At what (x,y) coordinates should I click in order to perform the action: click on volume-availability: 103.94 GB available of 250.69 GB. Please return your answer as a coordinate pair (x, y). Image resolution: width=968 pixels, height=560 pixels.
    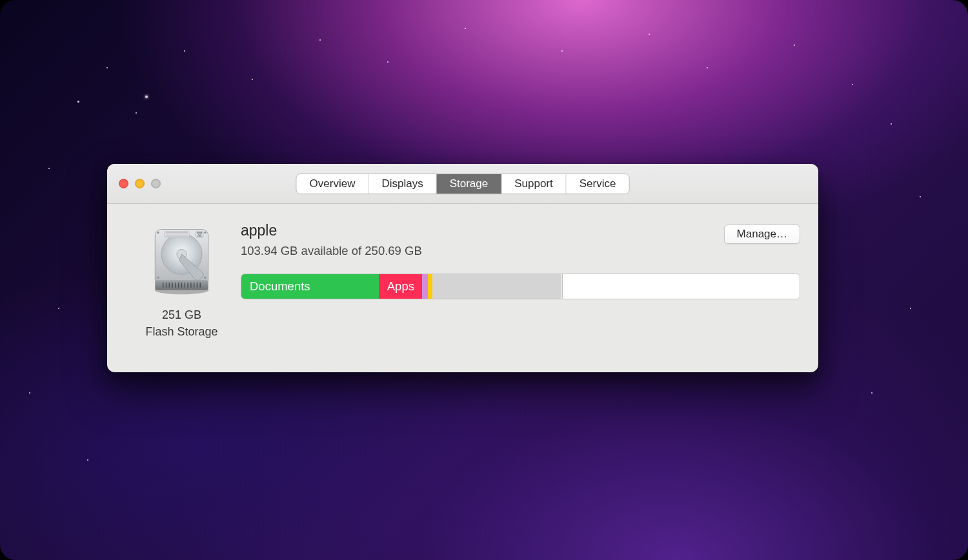
    Looking at the image, I should click on (332, 251).